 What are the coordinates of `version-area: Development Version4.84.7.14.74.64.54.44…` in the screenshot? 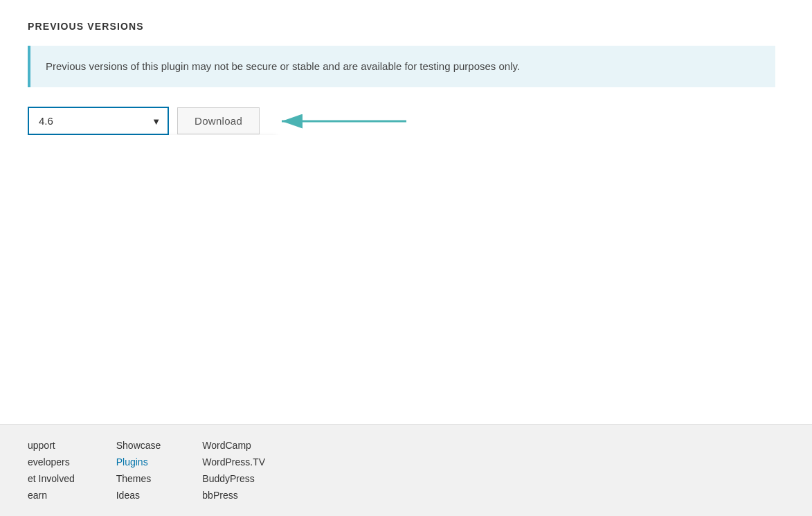 It's located at (98, 121).